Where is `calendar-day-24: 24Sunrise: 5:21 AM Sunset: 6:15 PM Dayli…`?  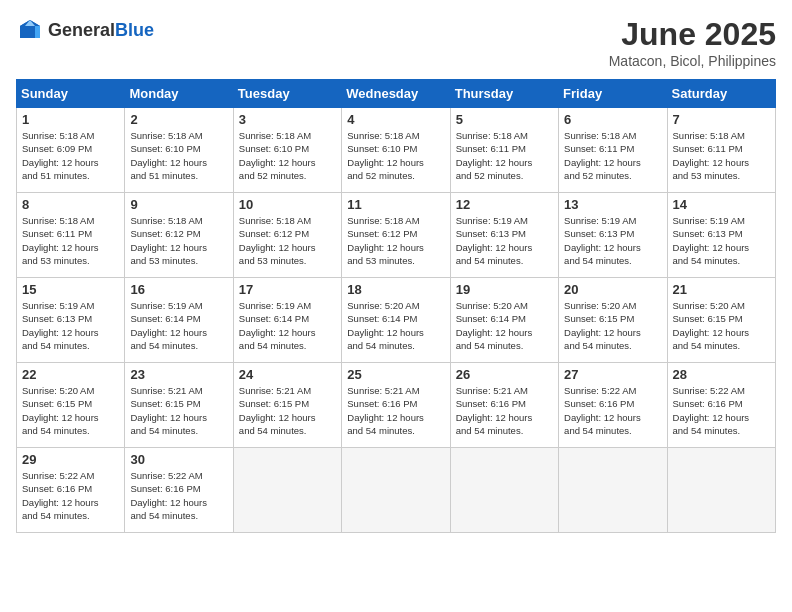
calendar-day-24: 24Sunrise: 5:21 AM Sunset: 6:15 PM Dayli… is located at coordinates (287, 406).